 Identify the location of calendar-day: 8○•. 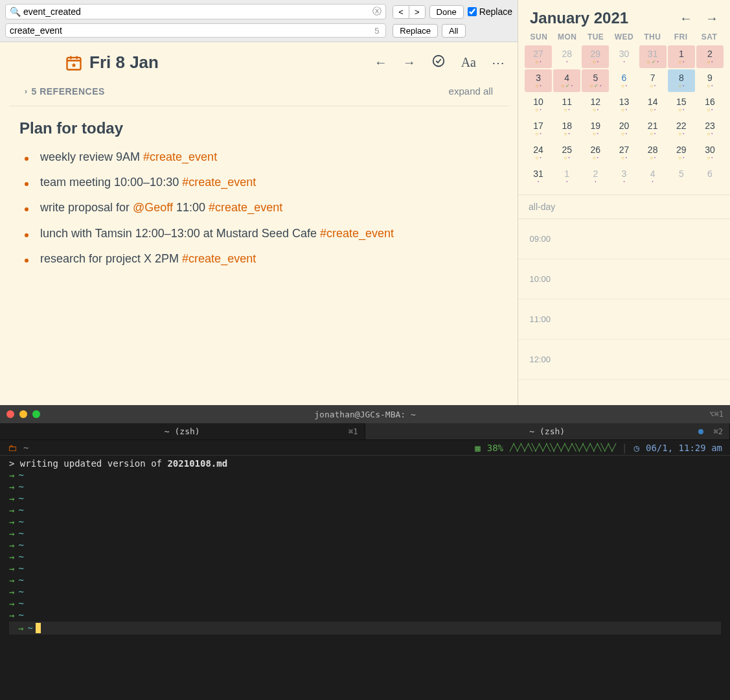
(681, 80).